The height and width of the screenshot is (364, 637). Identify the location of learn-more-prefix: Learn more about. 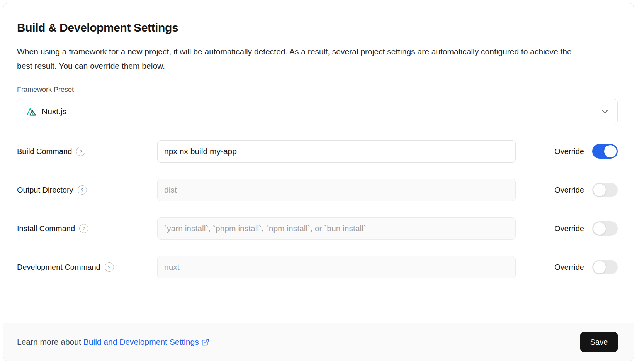
(49, 342).